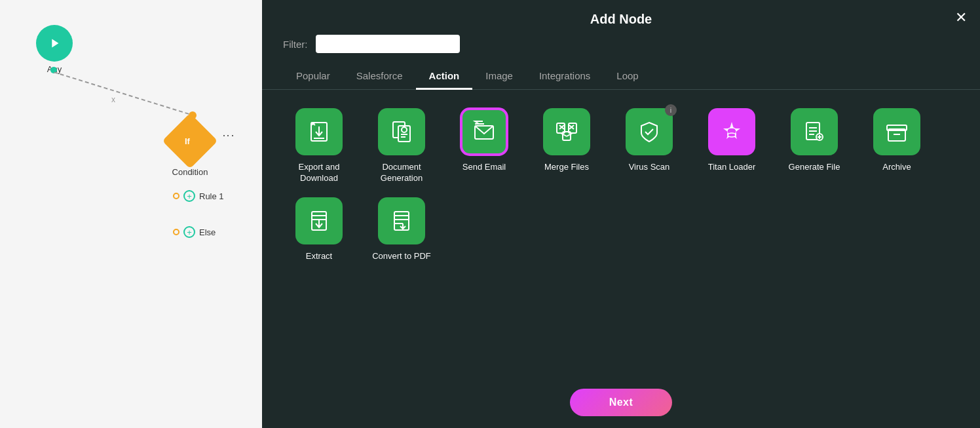  Describe the element at coordinates (621, 402) in the screenshot. I see `modal-footer: Next` at that location.